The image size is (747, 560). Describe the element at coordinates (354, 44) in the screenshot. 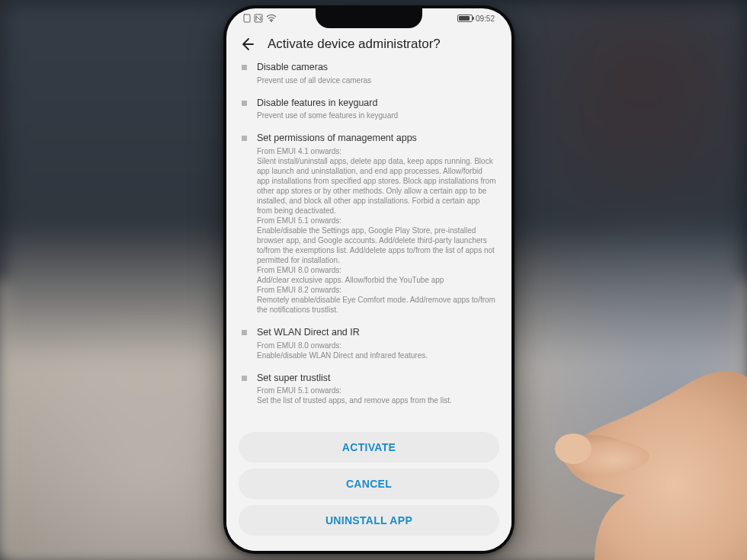

I see `page-title: Activate device administrator?` at that location.